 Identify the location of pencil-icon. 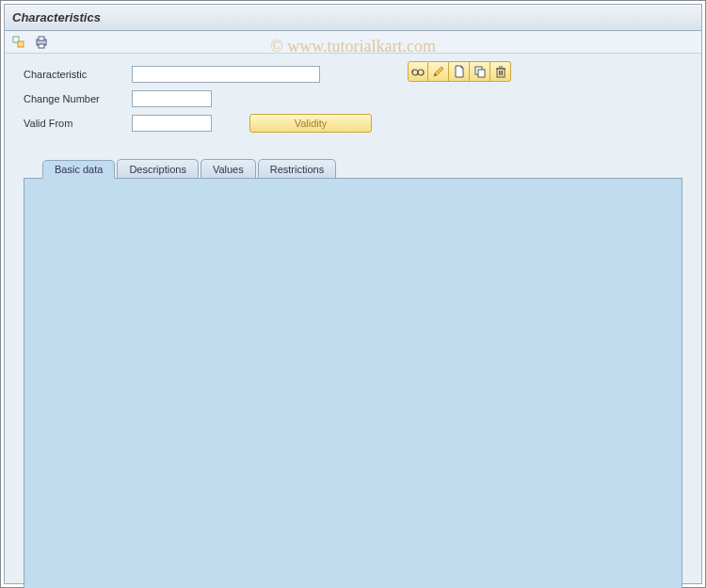
(439, 72).